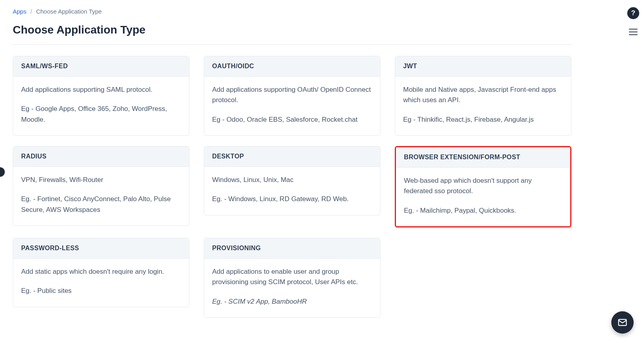 The height and width of the screenshot is (344, 644). Describe the element at coordinates (292, 248) in the screenshot. I see `card-title: PROVISIONING` at that location.